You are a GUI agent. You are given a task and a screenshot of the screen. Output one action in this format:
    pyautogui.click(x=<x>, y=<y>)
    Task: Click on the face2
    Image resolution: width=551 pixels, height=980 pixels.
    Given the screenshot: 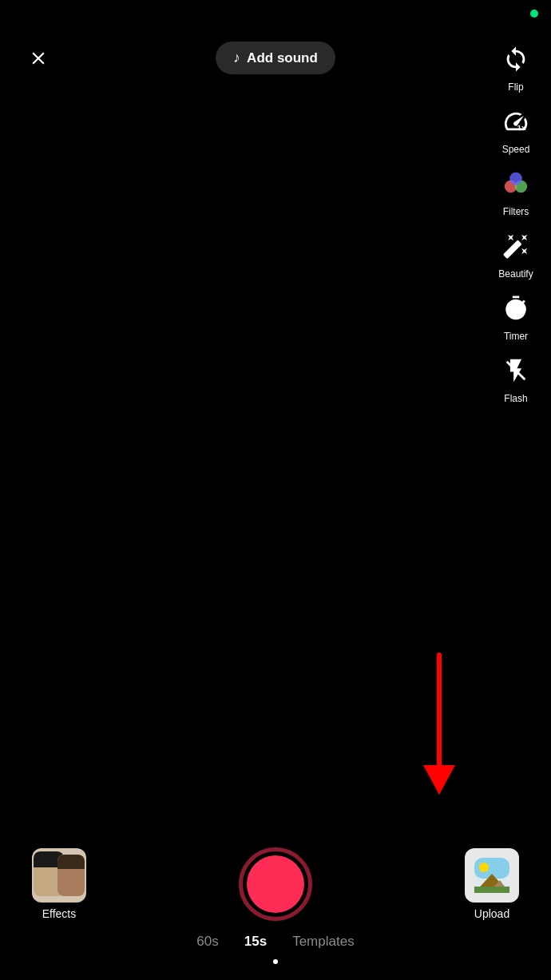 What is the action you would take?
    pyautogui.click(x=71, y=875)
    